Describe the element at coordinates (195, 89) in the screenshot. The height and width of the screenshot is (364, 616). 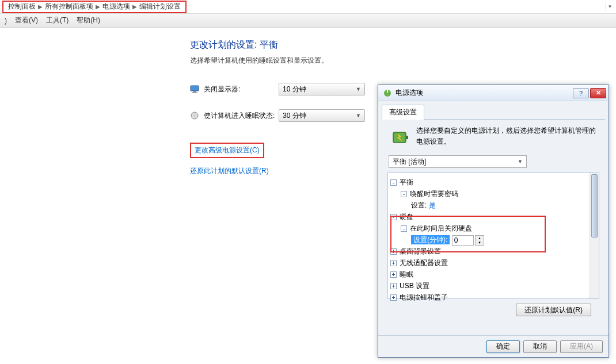
I see `monitor-icon` at that location.